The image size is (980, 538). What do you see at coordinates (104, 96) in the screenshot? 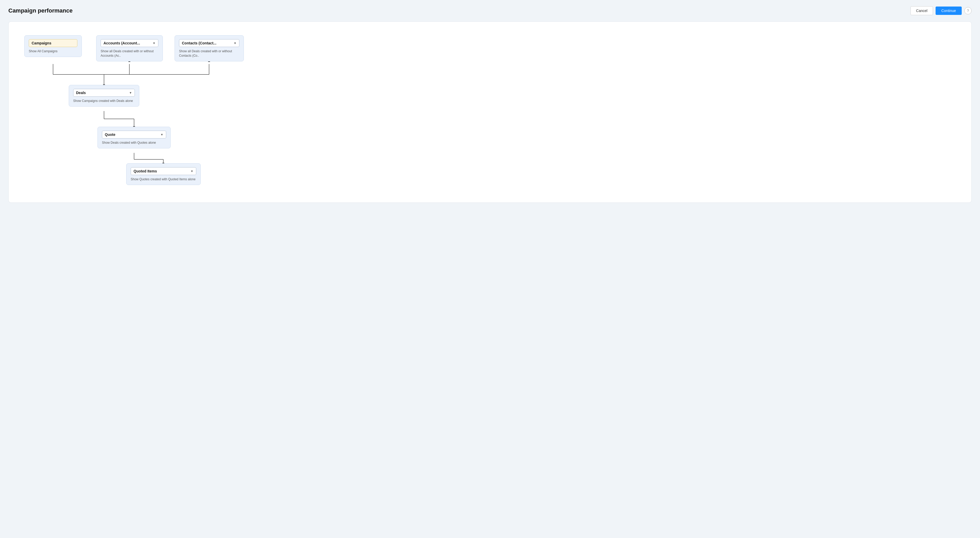
I see `node-deals: Deals ▼ Show Campaigns created with Deal…` at bounding box center [104, 96].